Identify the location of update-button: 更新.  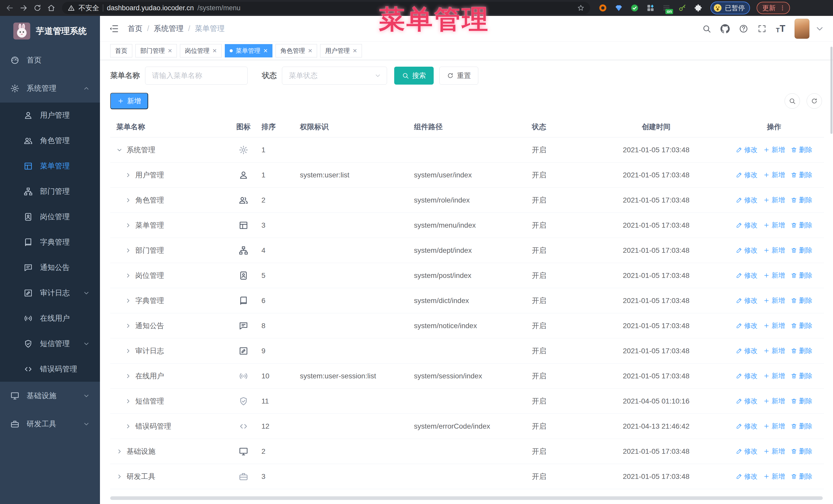
(774, 8).